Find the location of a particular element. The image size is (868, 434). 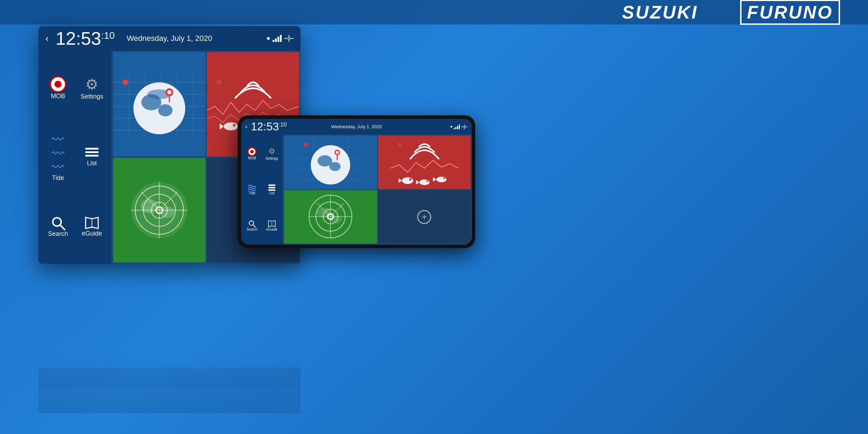

radar-tile-content is located at coordinates (159, 210).